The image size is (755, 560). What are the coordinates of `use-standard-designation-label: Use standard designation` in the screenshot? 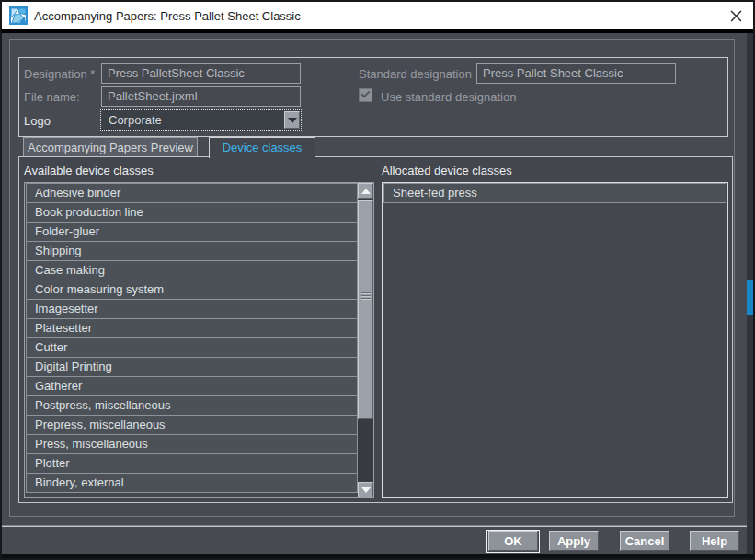 It's located at (449, 97).